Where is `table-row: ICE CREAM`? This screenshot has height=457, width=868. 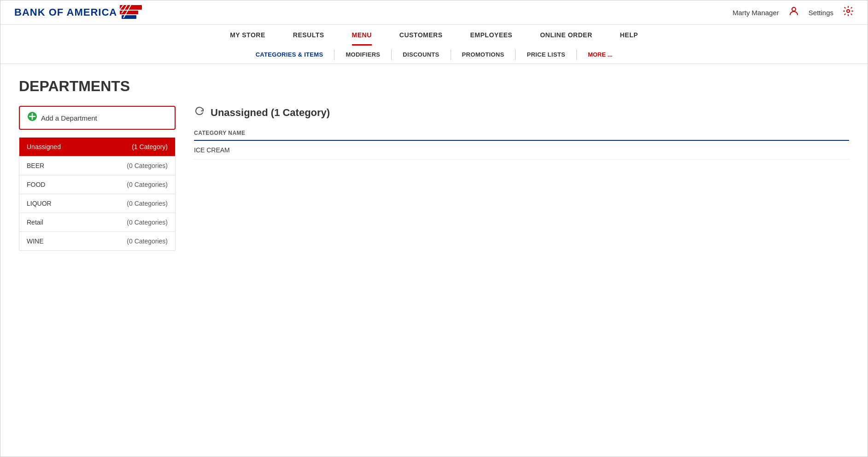
table-row: ICE CREAM is located at coordinates (522, 150).